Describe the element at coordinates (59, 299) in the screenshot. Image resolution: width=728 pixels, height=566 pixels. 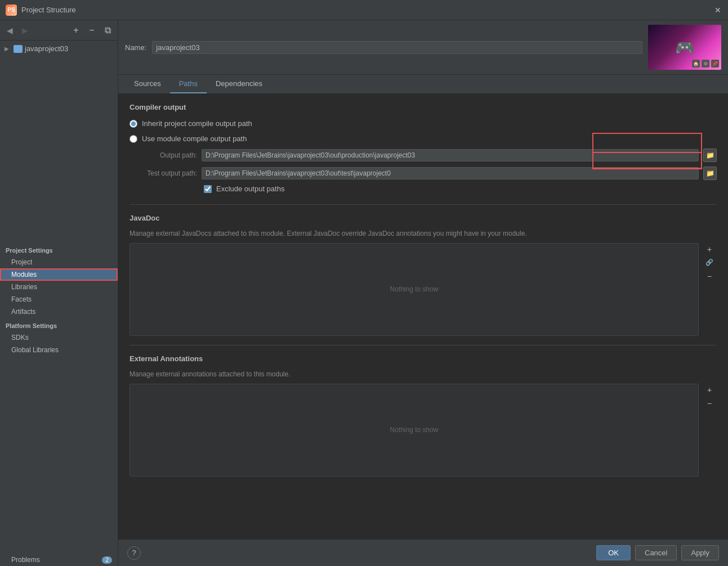
I see `sidebar-item-facets: Facets` at that location.